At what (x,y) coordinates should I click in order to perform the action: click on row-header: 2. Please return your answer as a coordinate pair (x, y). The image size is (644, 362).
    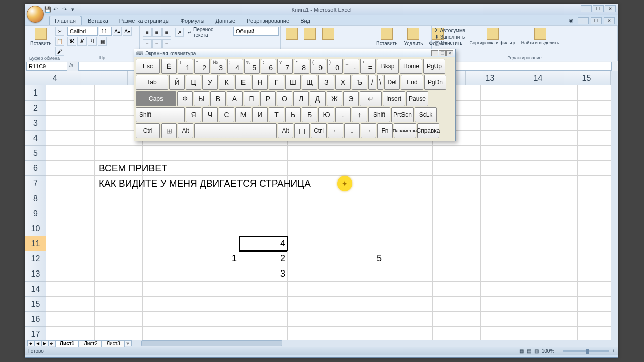
    Looking at the image, I should click on (36, 108).